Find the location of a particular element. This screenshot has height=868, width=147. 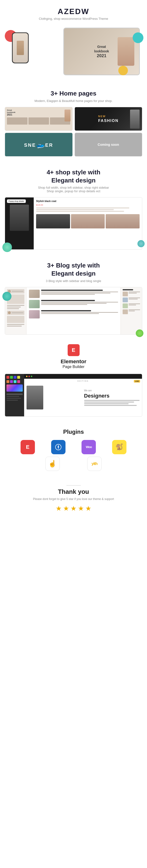

el-main: EDITING LIVE We are Designers is located at coordinates (83, 395).